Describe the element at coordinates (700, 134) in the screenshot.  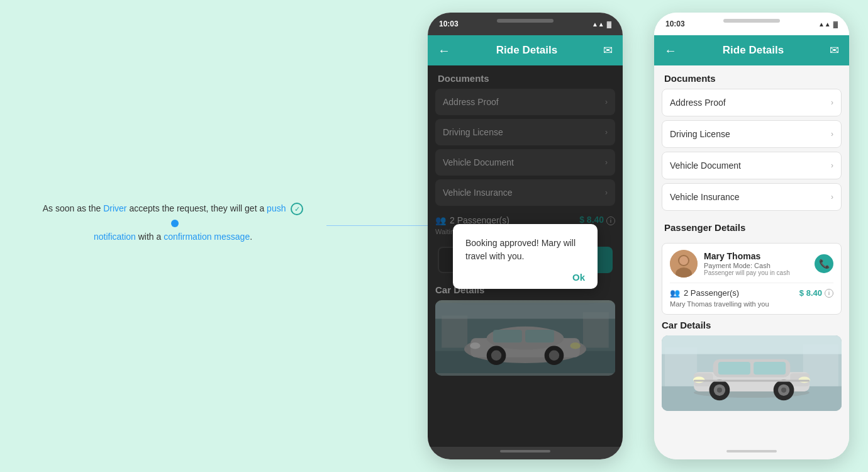
I see `doc-label-driving-license-2: Driving License` at that location.